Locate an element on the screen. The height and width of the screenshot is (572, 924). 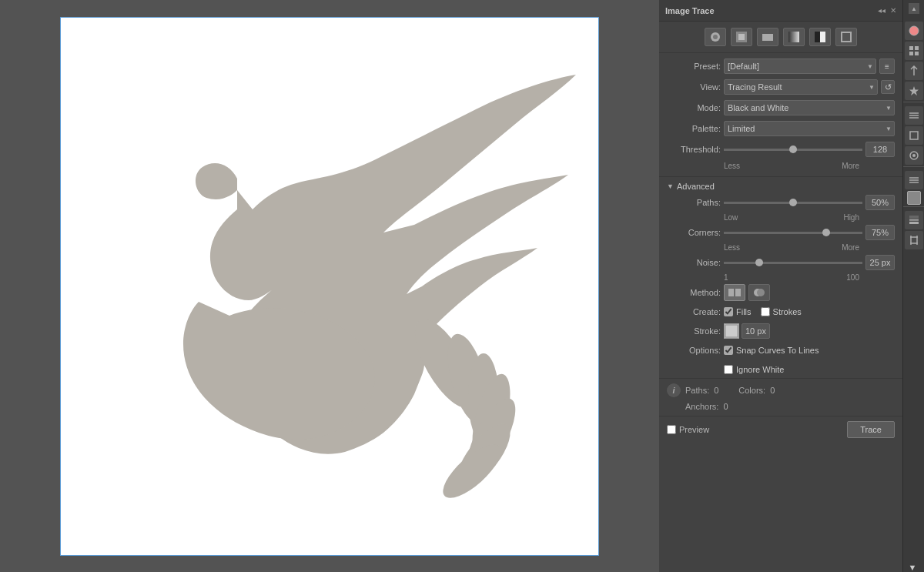
preset-row: Preset: [Default] ≡ is located at coordinates (781, 66).